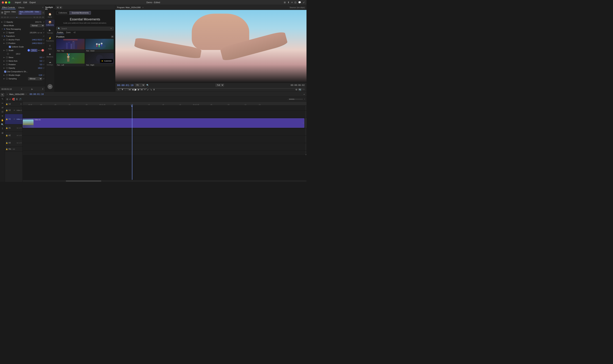  What do you see at coordinates (84, 181) in the screenshot?
I see `scrollbar-thumb-h` at bounding box center [84, 181].